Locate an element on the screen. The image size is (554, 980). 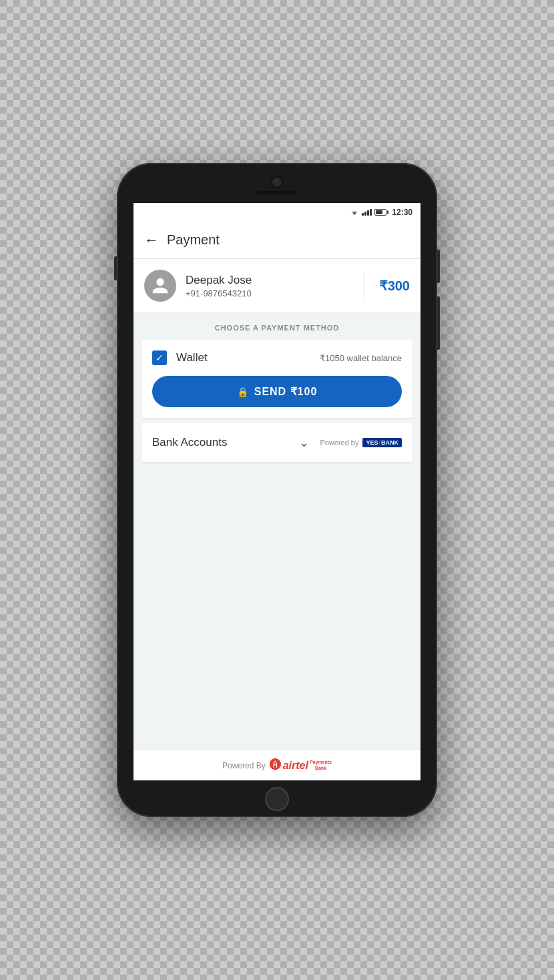
footer-powered-text: Powered By is located at coordinates (244, 766).